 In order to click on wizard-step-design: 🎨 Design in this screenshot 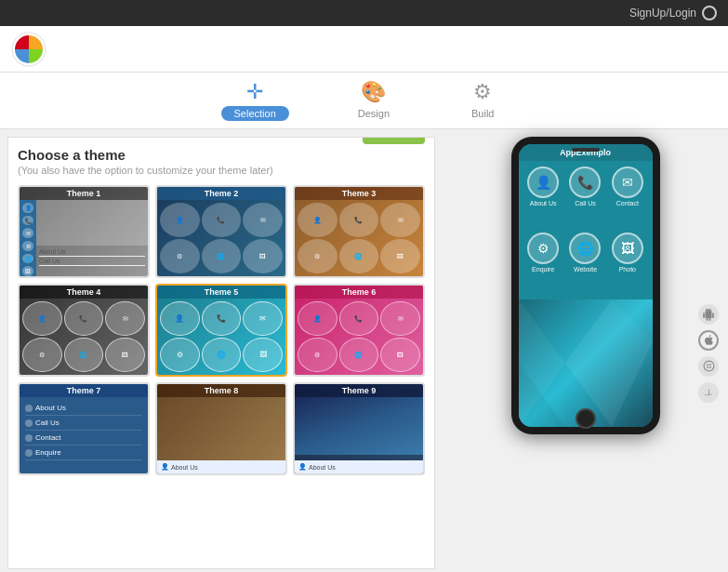, I will do `click(374, 100)`.